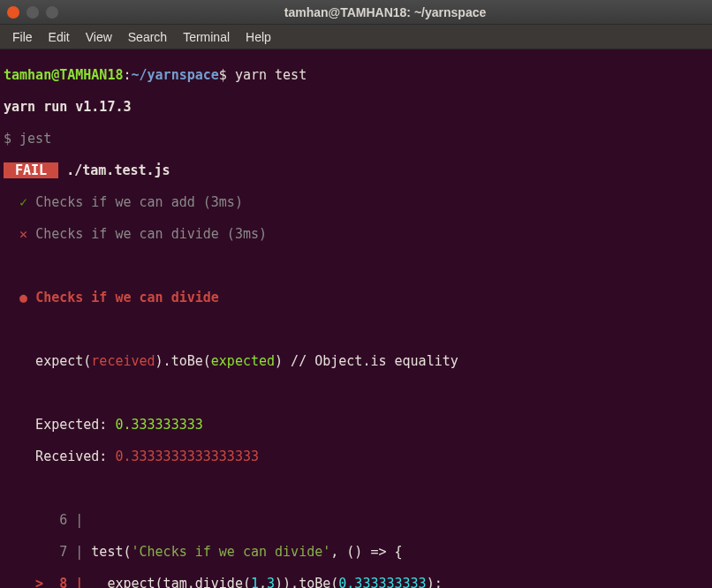  Describe the element at coordinates (23, 202) in the screenshot. I see `check-icon: ✓` at that location.